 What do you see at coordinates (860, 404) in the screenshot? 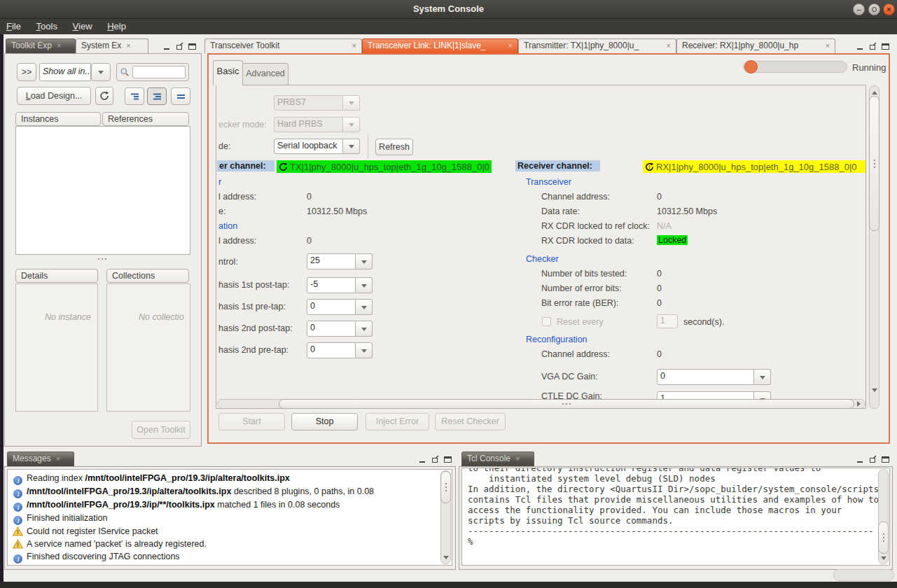
I see `scroll-right-button` at bounding box center [860, 404].